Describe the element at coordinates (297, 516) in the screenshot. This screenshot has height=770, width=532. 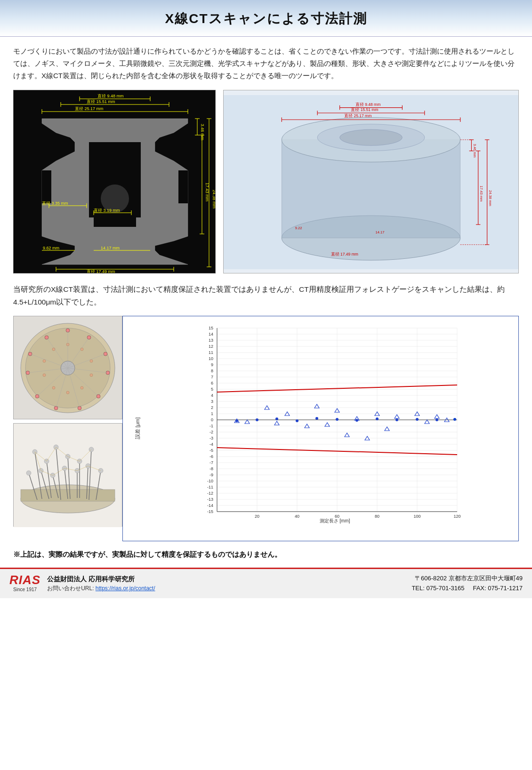
I see `svg-text: 40` at that location.